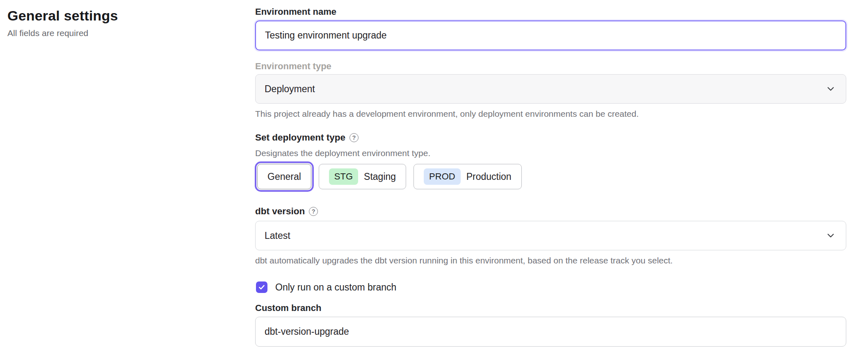 The image size is (868, 354). Describe the element at coordinates (284, 177) in the screenshot. I see `deployment-type-general-button: General` at that location.